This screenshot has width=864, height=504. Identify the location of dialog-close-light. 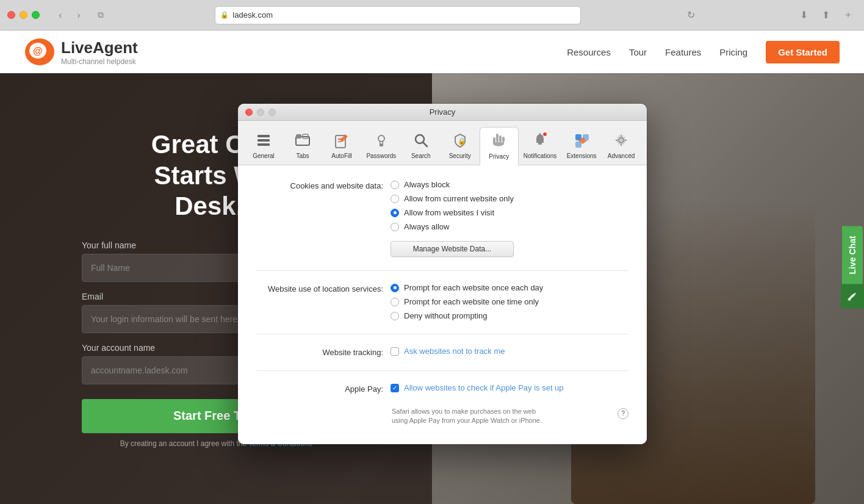
(249, 112).